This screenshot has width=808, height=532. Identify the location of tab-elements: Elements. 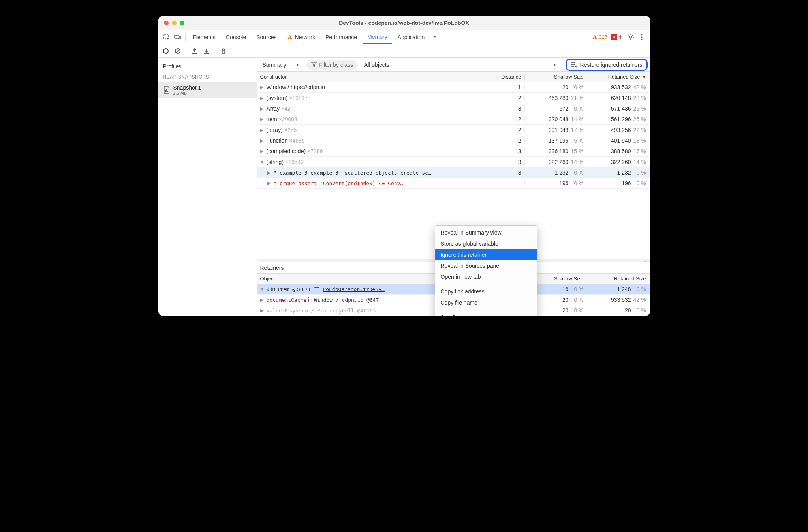
(204, 37).